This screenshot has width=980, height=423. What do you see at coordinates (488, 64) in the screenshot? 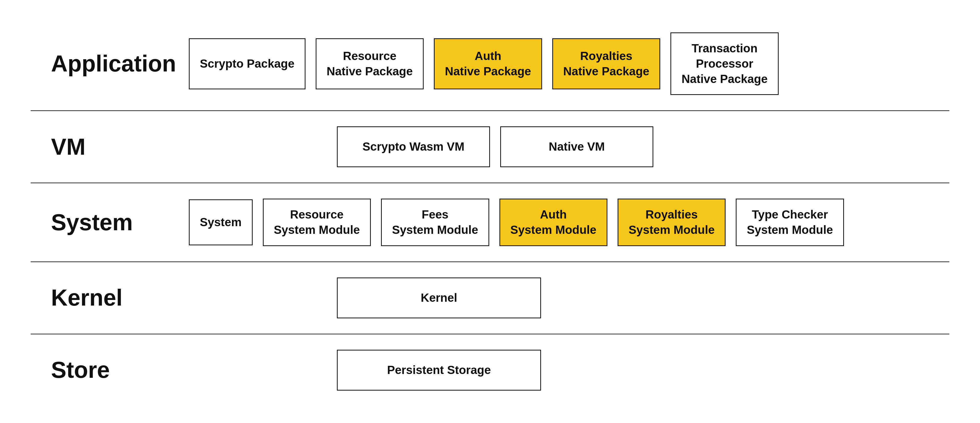
I see `box-auth-native-package: AuthNative Package` at bounding box center [488, 64].